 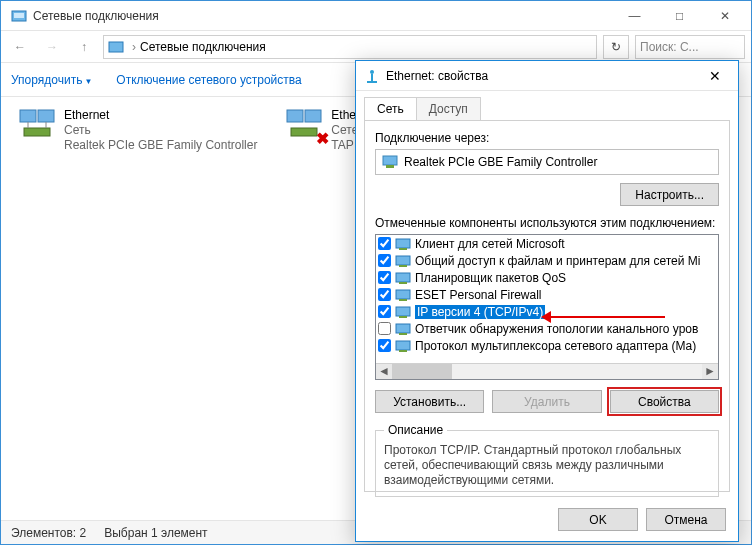 What do you see at coordinates (547, 162) in the screenshot?
I see `adapter-field: Realtek PCIe GBE Family Controller` at bounding box center [547, 162].